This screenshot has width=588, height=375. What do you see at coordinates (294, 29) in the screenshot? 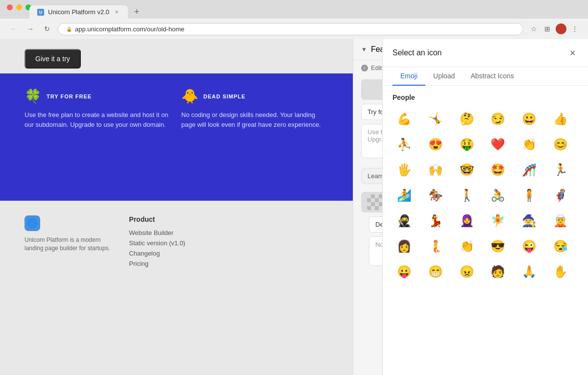
I see `address-bar: ← → ↻ 🔒 app.unicornplatform.com/our/old-…` at bounding box center [294, 29].